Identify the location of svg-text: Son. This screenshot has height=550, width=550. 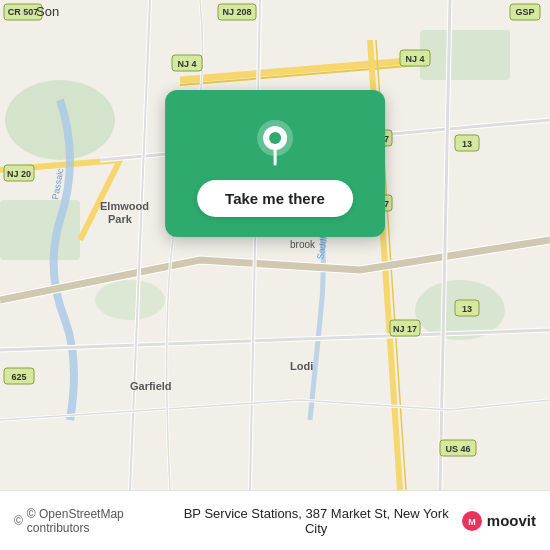
(48, 12).